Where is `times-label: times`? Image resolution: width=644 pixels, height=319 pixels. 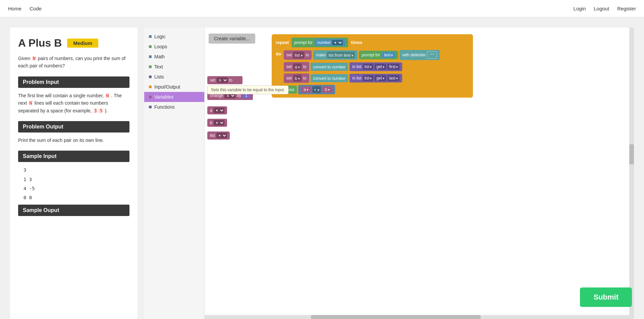
times-label: times is located at coordinates (357, 42).